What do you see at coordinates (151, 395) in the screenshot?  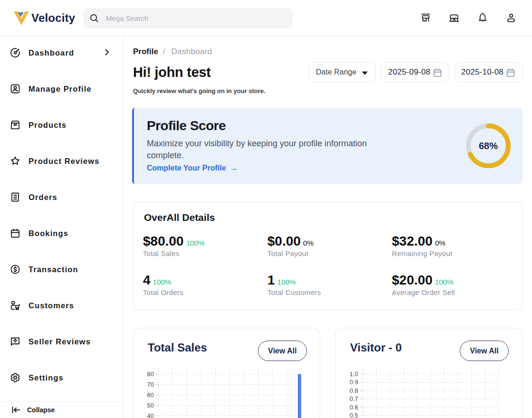 I see `svg-text: 60` at bounding box center [151, 395].